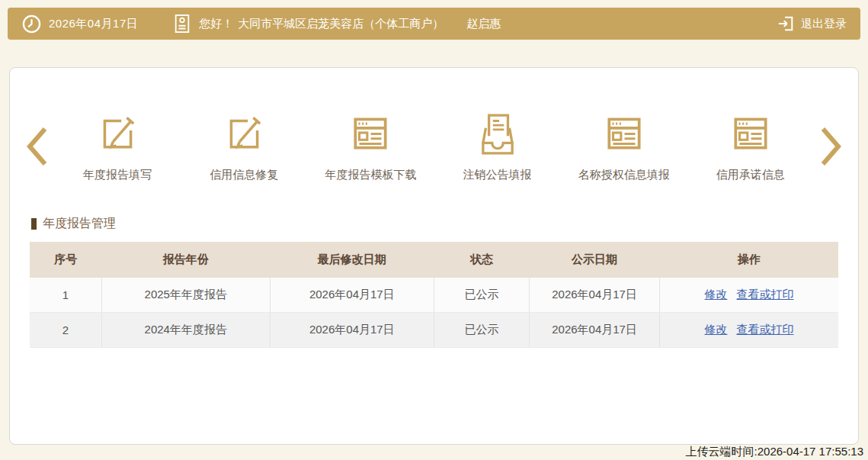  Describe the element at coordinates (434, 146) in the screenshot. I see `function-menu-items: 年度报告填写 信用信息修复` at that location.